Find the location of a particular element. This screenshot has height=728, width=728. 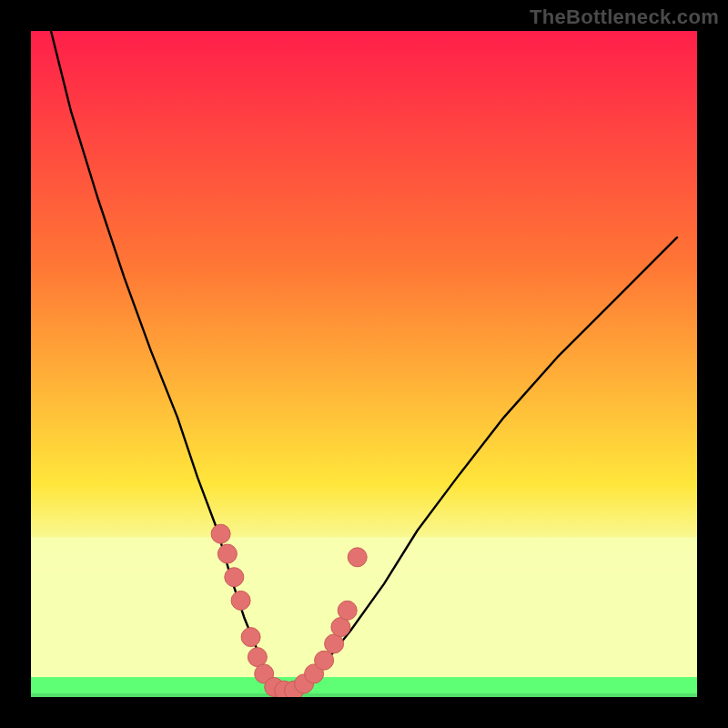

watermark-text: TheBottleneck.com is located at coordinates (624, 17).